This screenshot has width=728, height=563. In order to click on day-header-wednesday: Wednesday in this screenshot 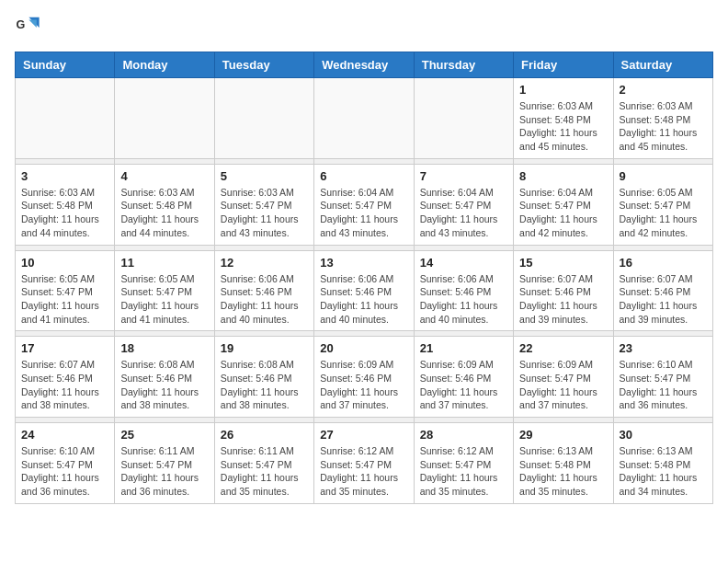, I will do `click(364, 65)`.